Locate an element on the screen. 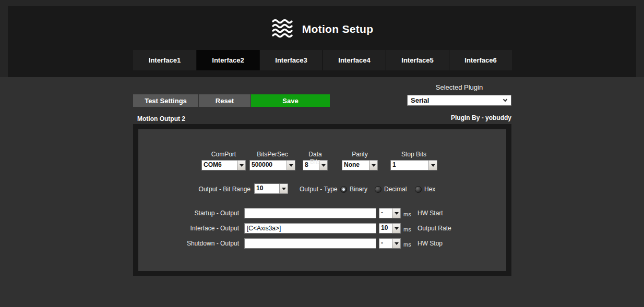  output-type-label: Output - Type is located at coordinates (318, 189).